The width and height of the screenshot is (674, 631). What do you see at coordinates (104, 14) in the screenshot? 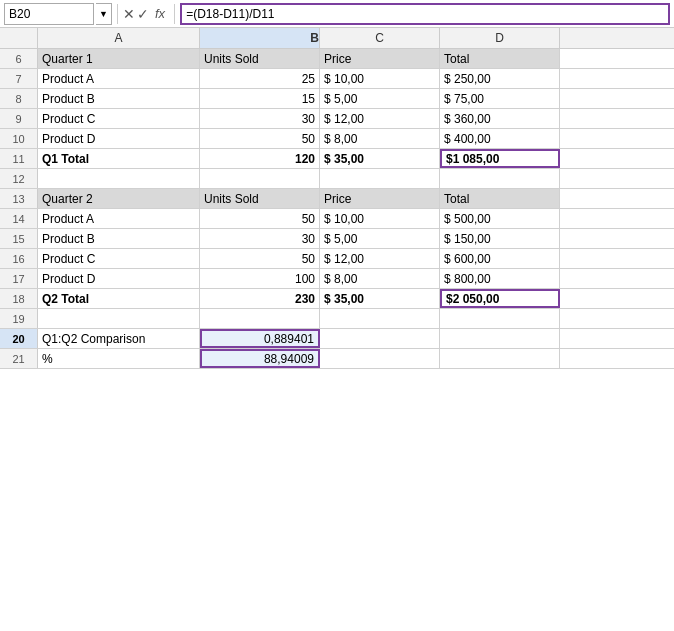
I see `name-box-dropdown: ▼` at bounding box center [104, 14].